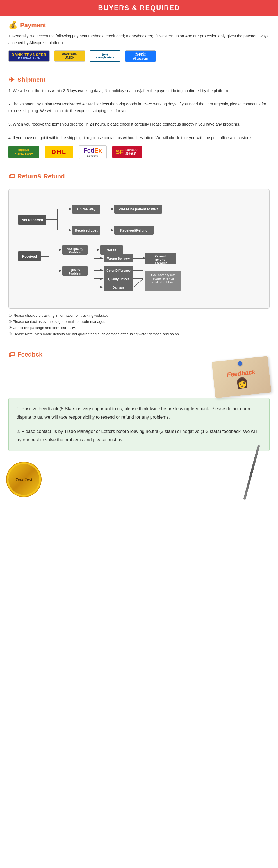  What do you see at coordinates (139, 436) in the screenshot?
I see `feedback-para-2: 2. Please contact us by Trade Manager or…` at bounding box center [139, 436].